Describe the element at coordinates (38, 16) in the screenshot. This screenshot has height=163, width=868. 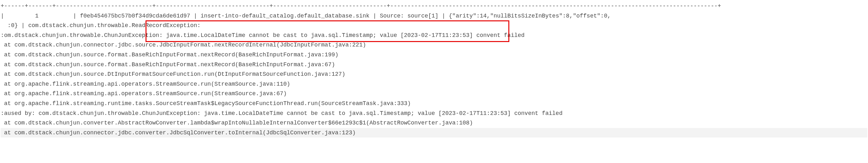
I see `col-index: 1` at that location.